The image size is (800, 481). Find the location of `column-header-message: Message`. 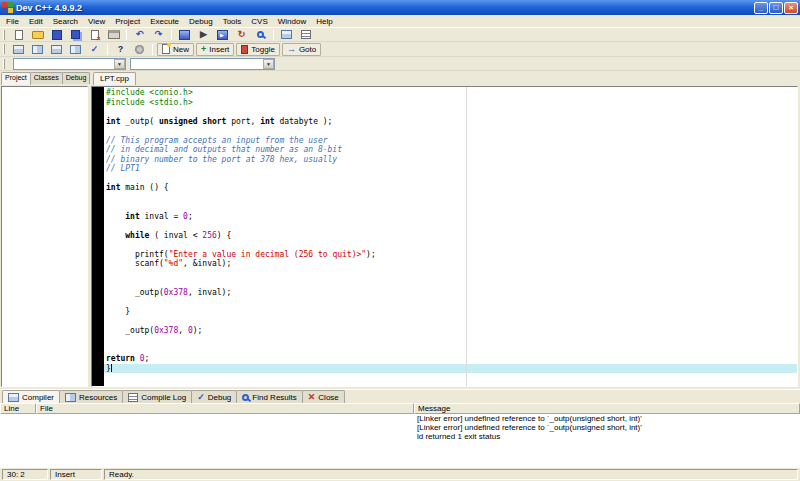

column-header-message: Message is located at coordinates (607, 408).